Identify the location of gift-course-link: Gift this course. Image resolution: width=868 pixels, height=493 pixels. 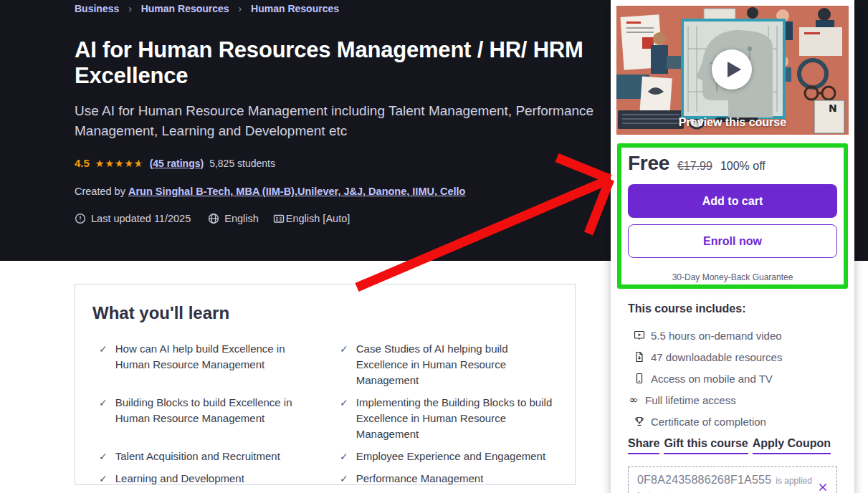
(705, 446).